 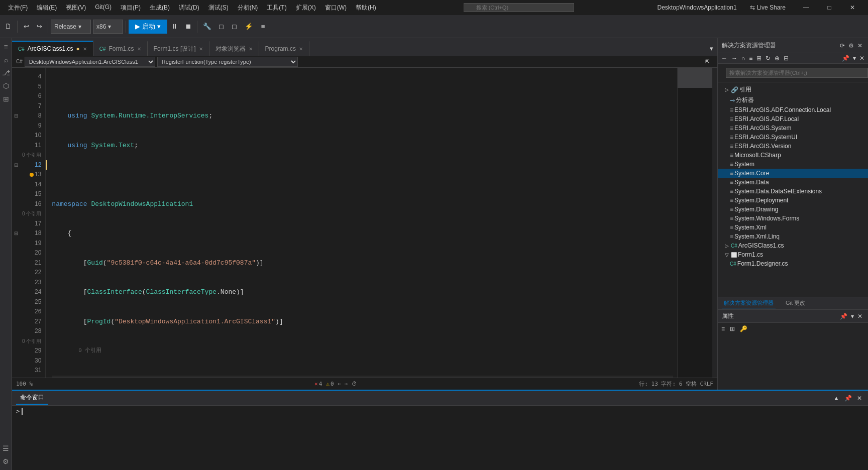 I want to click on se-toolbar-collapse: ≡, so click(x=750, y=58).